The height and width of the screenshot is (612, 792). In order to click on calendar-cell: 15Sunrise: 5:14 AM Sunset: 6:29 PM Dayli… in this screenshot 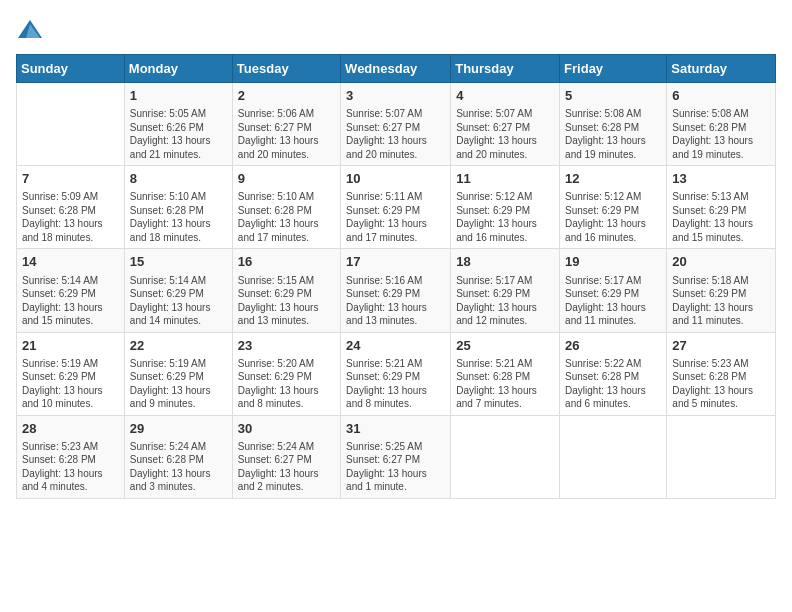, I will do `click(178, 290)`.